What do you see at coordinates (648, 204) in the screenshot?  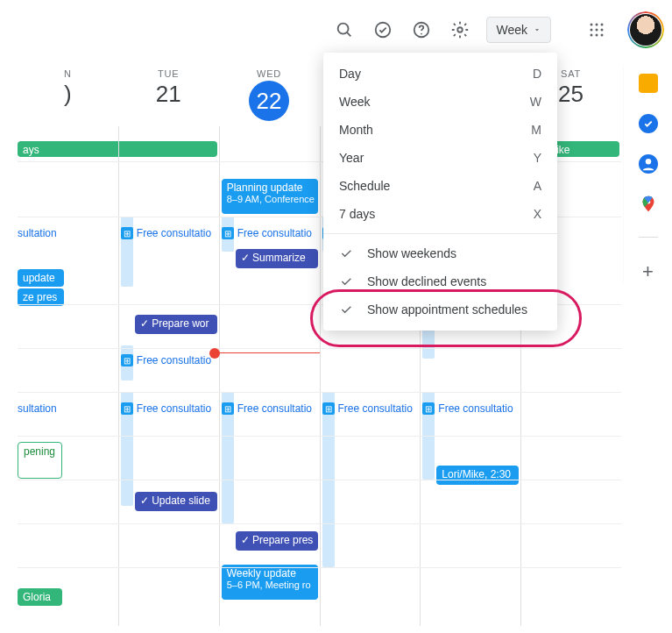 I see `side-app-maps` at bounding box center [648, 204].